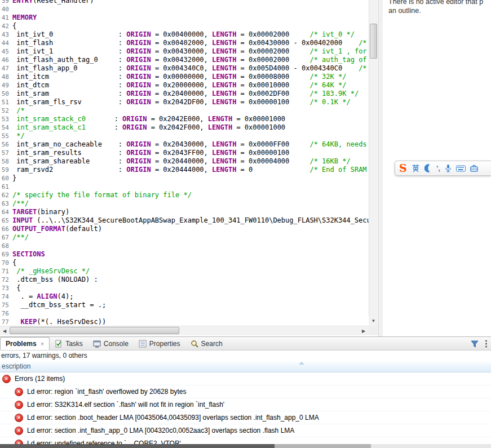 This screenshot has width=491, height=448. What do you see at coordinates (184, 187) in the screenshot?
I see `code-line: 61` at bounding box center [184, 187].